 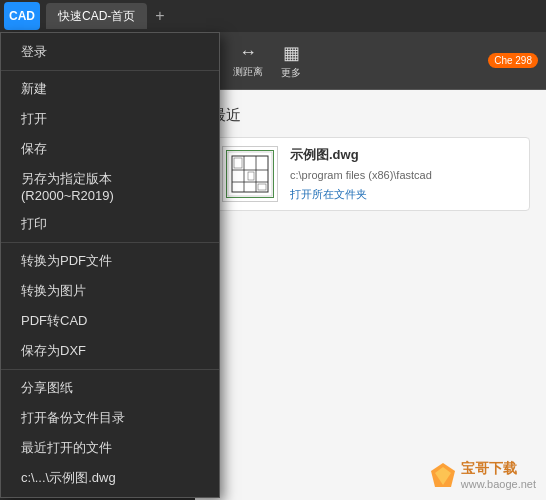 What do you see at coordinates (110, 478) in the screenshot?
I see `menu-item-recent-file: c:\...\示例图.dwg` at bounding box center [110, 478].